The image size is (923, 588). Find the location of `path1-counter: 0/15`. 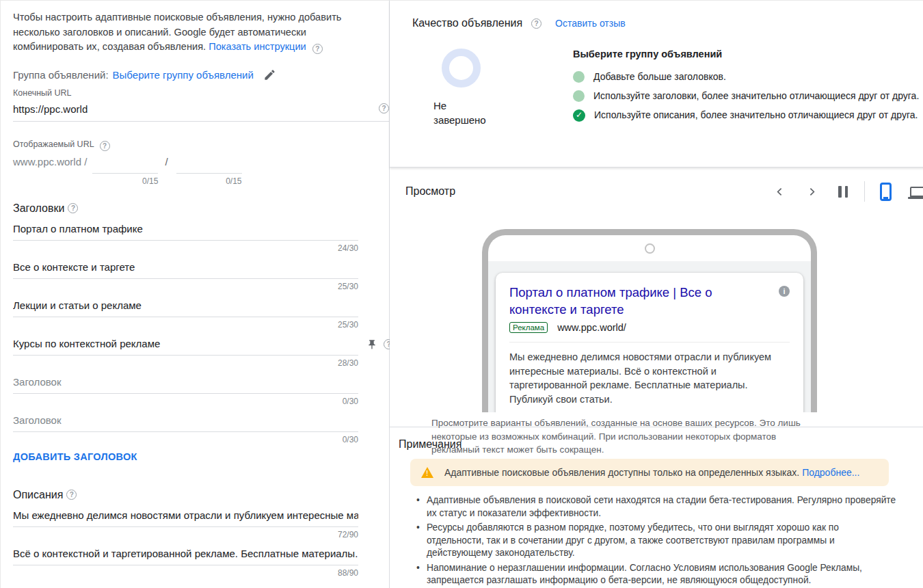

path1-counter: 0/15 is located at coordinates (125, 180).